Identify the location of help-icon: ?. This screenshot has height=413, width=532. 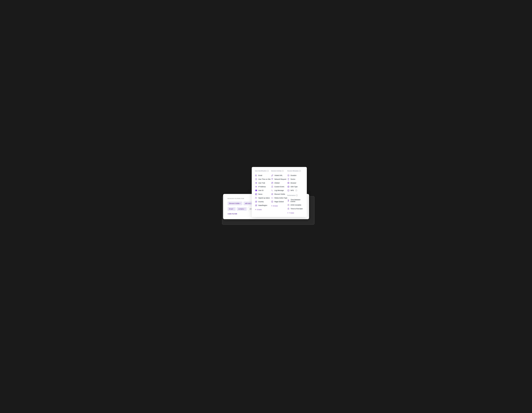
(268, 171).